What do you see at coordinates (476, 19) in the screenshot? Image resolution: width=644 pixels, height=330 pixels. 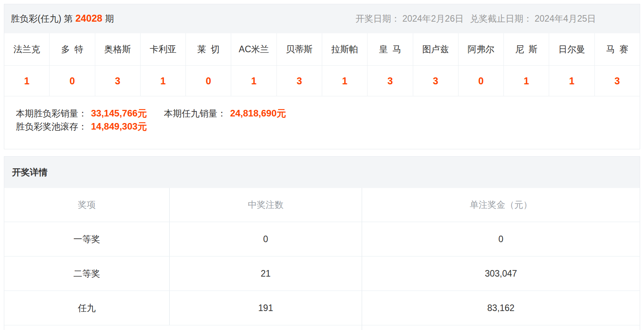 I see `draw-dates: 开奖日期：2024年2月26日兑奖截止日期：2024年4月25日` at bounding box center [476, 19].